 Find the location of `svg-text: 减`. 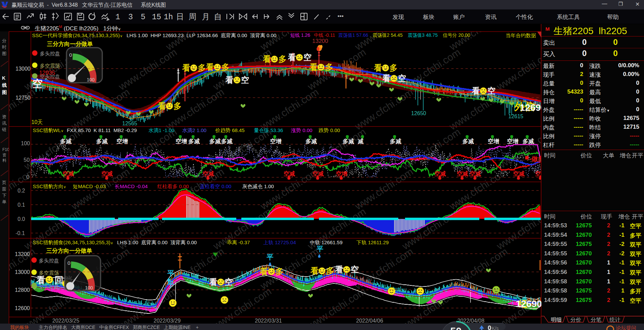

svg-text: 减 is located at coordinates (360, 141).